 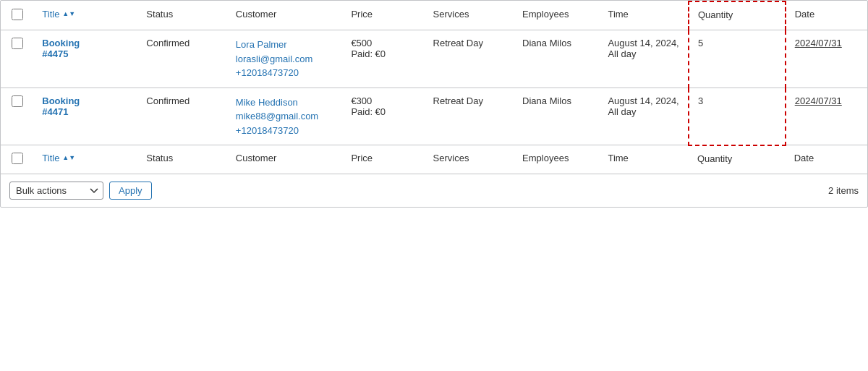 I want to click on row1-price: €500 Paid: €0, so click(x=383, y=59).